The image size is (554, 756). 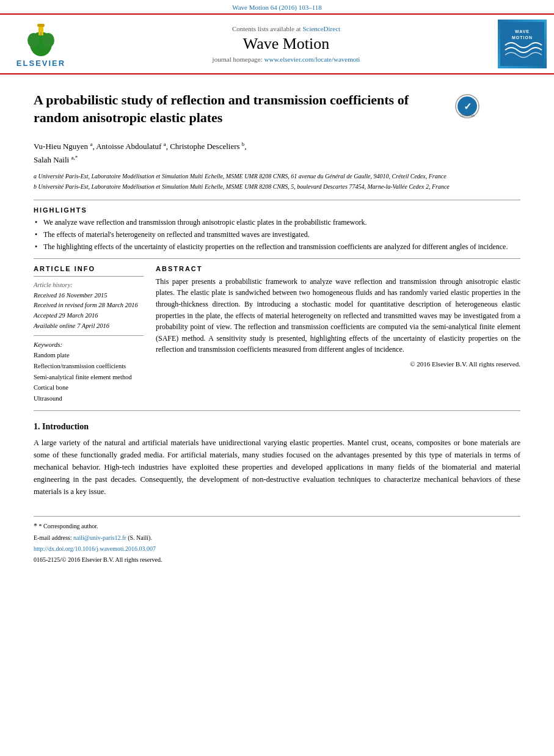 What do you see at coordinates (89, 388) in the screenshot?
I see `keyword-3: Cortical bone` at bounding box center [89, 388].